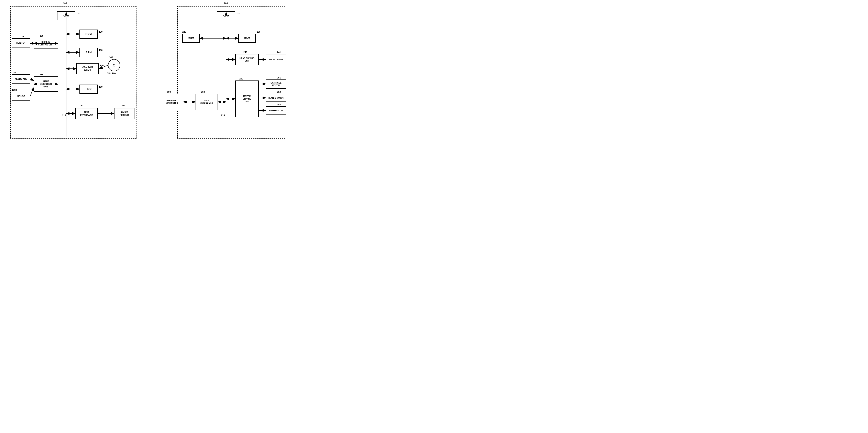 Image resolution: width=868 pixels, height=433 pixels. I want to click on mouse-box: MOUSE, so click(21, 96).